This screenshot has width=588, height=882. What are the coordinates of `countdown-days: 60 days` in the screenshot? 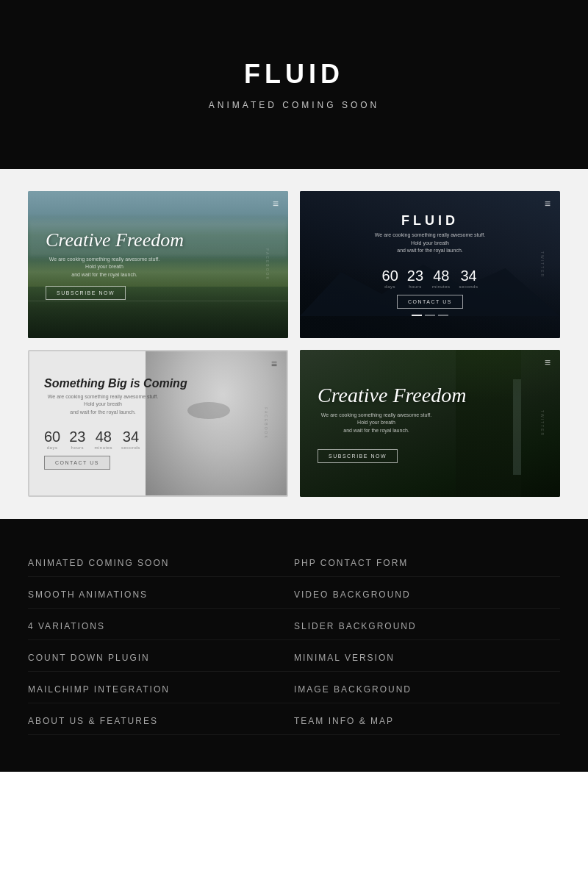 It's located at (390, 279).